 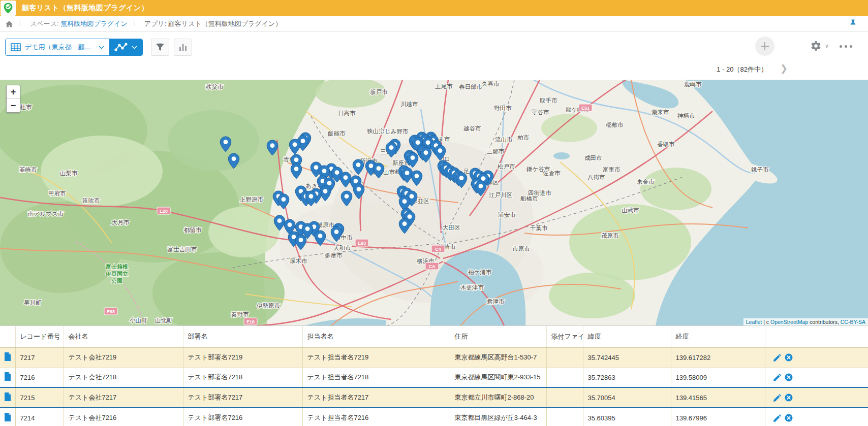 What do you see at coordinates (784, 69) in the screenshot?
I see `next-page-button: ❯` at bounding box center [784, 69].